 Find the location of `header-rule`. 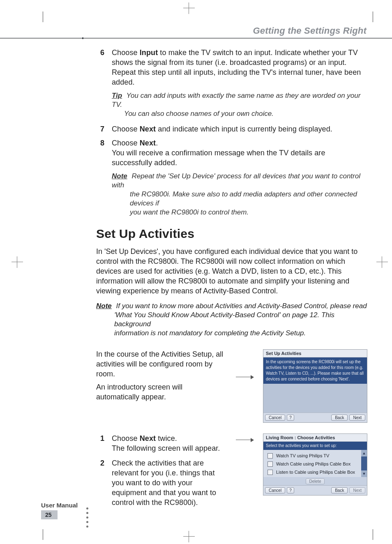

header-rule is located at coordinates (196, 38).